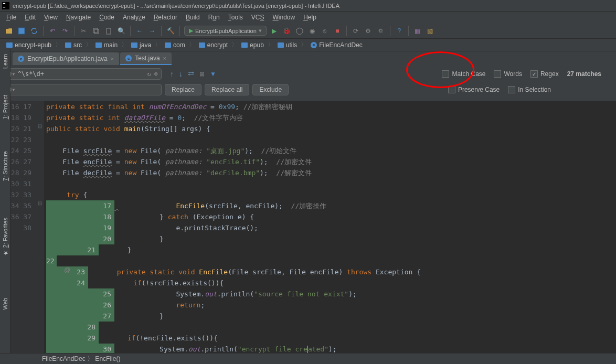  I want to click on attach-icon: ⎋, so click(325, 31).